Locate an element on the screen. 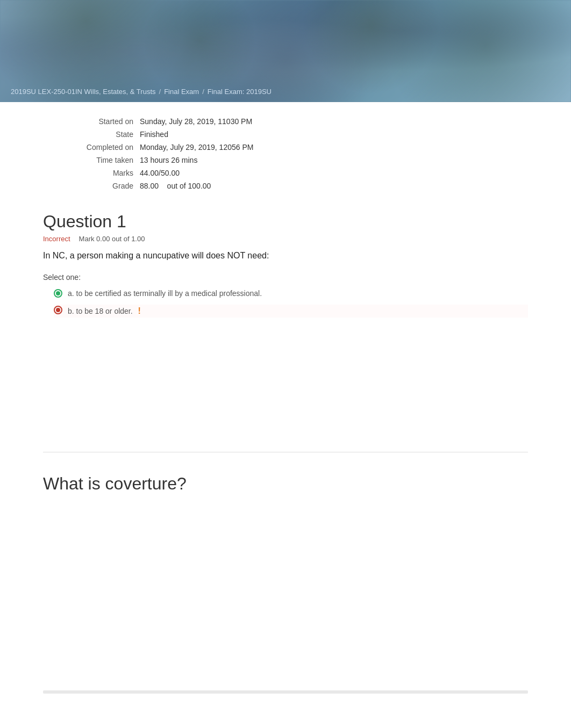 The height and width of the screenshot is (728, 571). option-b-letter: b. is located at coordinates (71, 311).